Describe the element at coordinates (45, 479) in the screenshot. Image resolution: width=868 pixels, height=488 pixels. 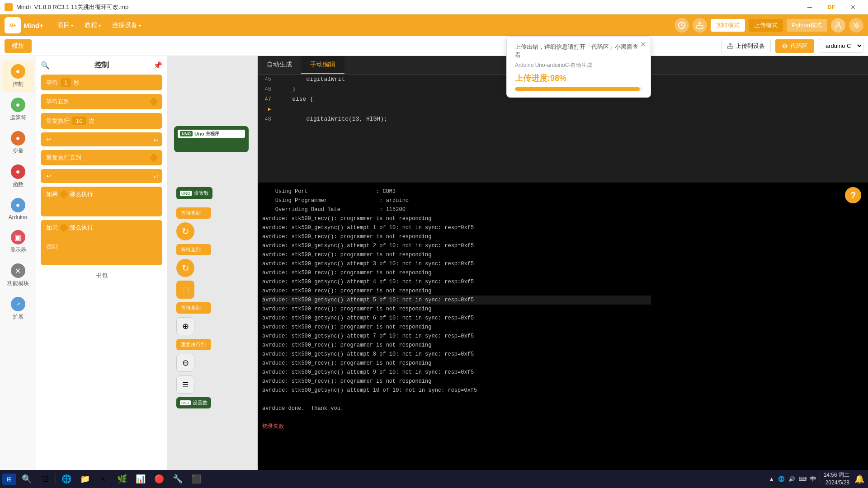
I see `taskbar-task-view: ⊡` at that location.